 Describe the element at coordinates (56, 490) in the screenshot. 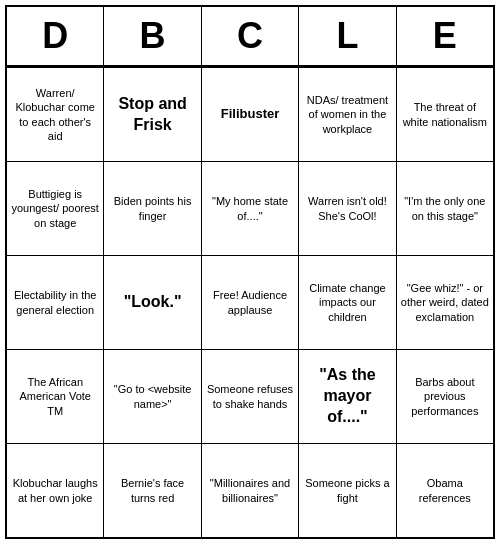

I see `cell-4-0: Klobuchar laughs at her own joke` at that location.